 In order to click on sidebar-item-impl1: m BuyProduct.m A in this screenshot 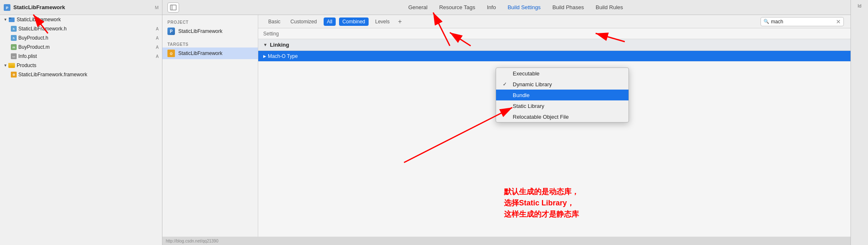, I will do `click(81, 47)`.